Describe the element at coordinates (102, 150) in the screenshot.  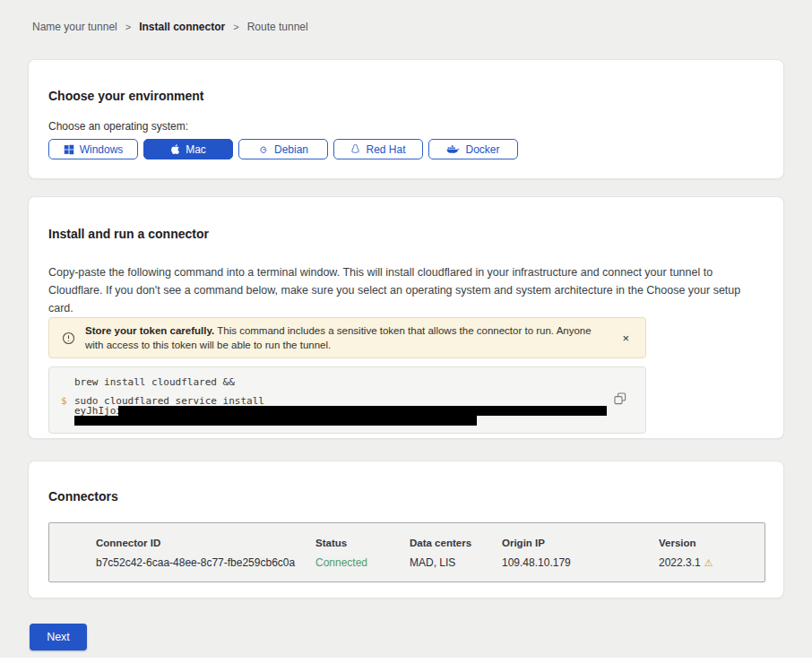
I see `os-button-label: Windows` at that location.